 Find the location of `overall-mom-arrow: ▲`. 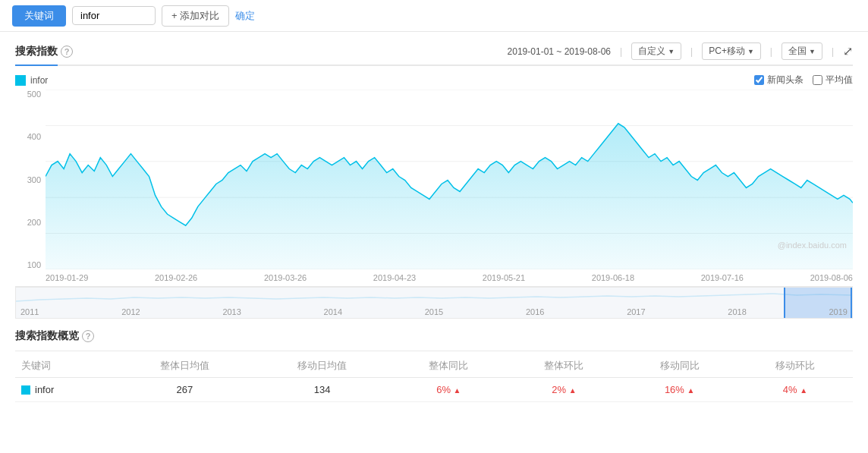

overall-mom-arrow: ▲ is located at coordinates (573, 390).